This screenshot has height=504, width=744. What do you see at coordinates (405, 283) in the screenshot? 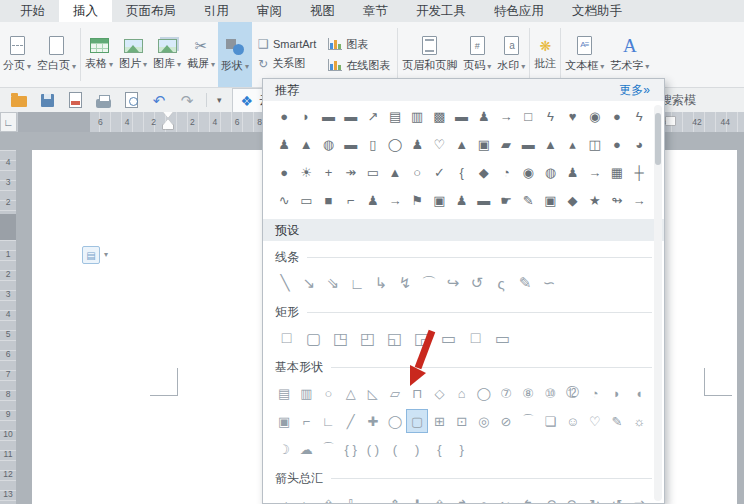
I see `line-shape: ↯` at bounding box center [405, 283].